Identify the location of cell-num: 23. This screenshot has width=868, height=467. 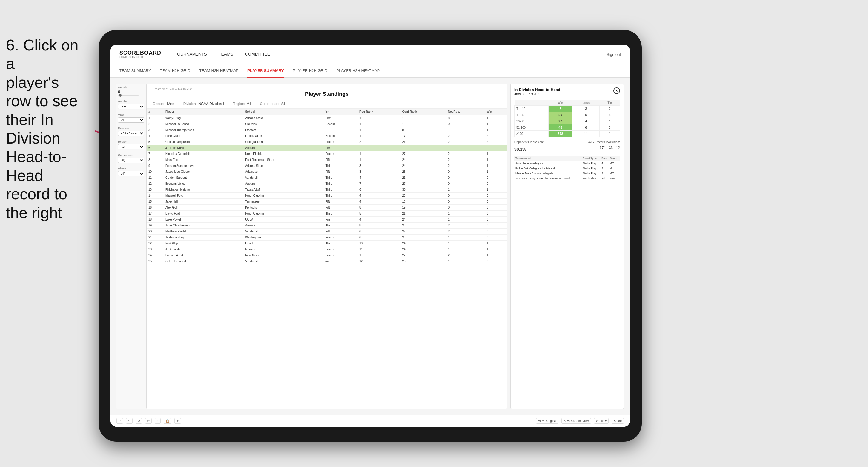
(155, 249).